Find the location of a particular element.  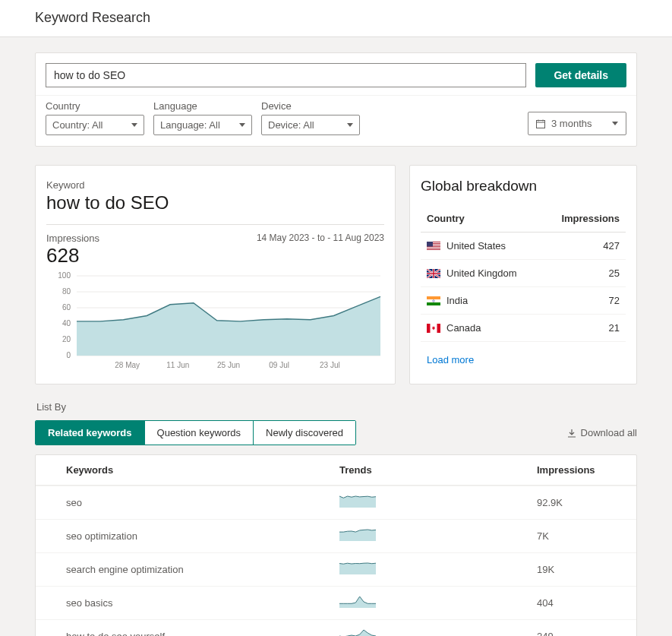

breakdown-impressions: 25 is located at coordinates (614, 274).